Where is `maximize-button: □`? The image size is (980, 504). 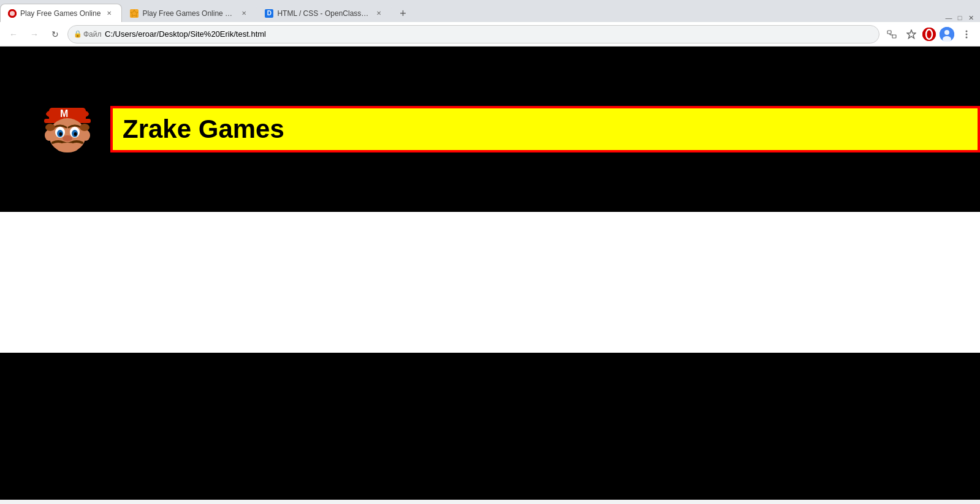 maximize-button: □ is located at coordinates (960, 18).